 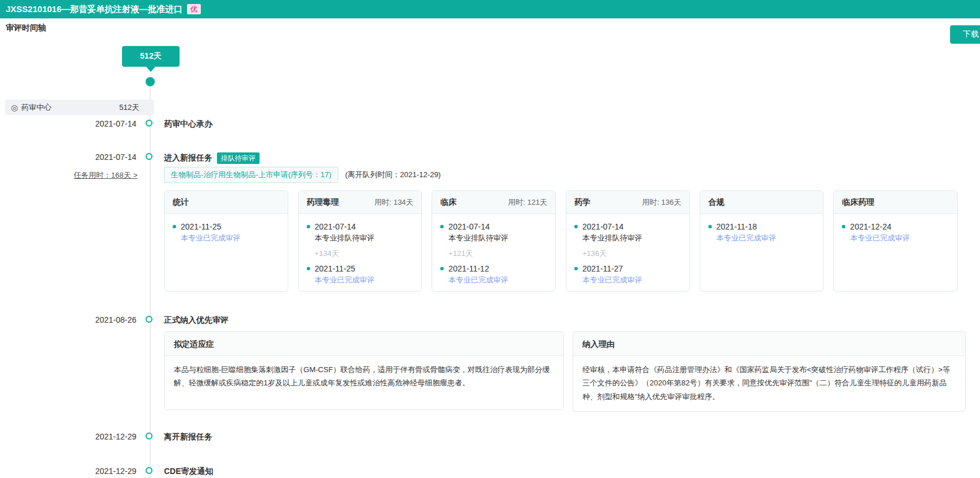 What do you see at coordinates (36, 108) in the screenshot?
I see `station-name: 药审中心` at bounding box center [36, 108].